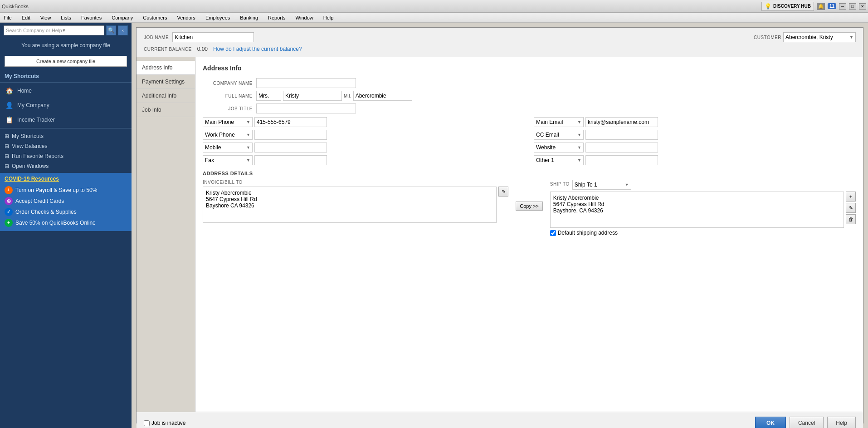 The height and width of the screenshot is (428, 868). Describe the element at coordinates (805, 422) in the screenshot. I see `footer-buttons: OK Cancel Help` at that location.